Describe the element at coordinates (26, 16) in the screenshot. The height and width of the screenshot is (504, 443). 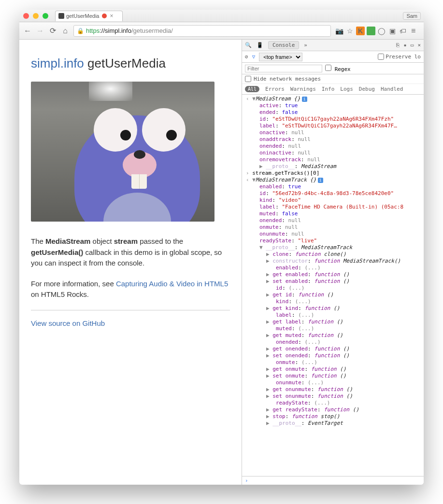
I see `close-icon` at that location.